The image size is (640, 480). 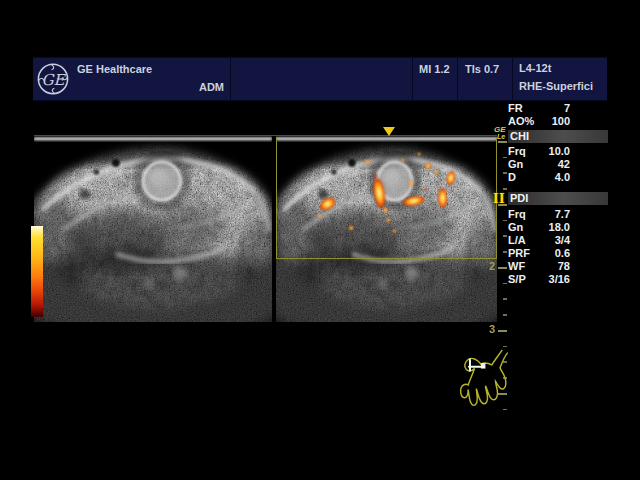 I want to click on chi-frq-row: Frq 10.0, so click(x=539, y=151).